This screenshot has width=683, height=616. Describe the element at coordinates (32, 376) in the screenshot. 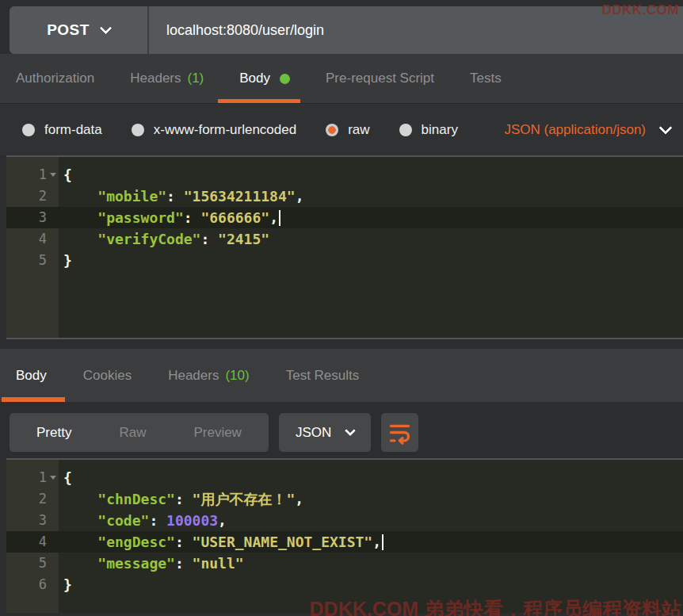

I see `tab-label: Body` at that location.